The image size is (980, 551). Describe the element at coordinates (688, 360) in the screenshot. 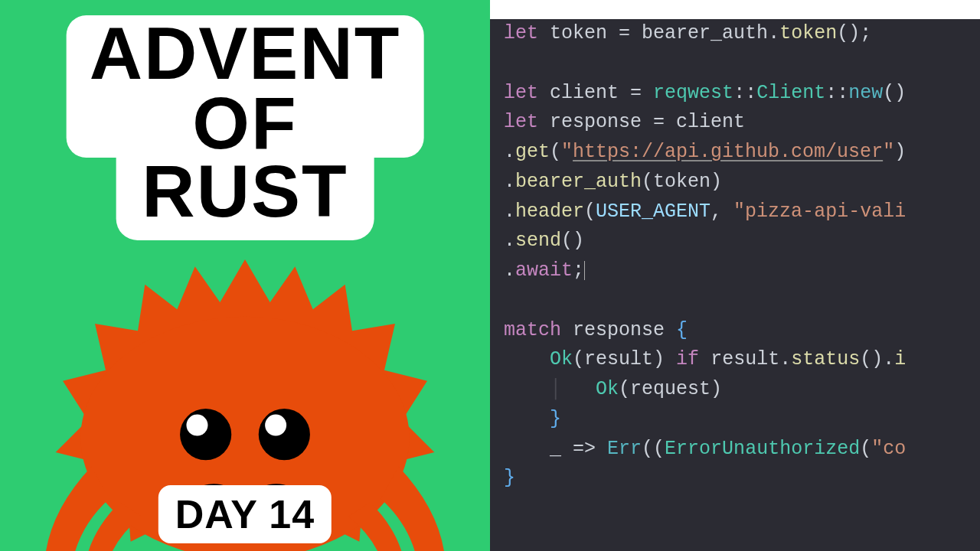

I see `code-token: if` at that location.